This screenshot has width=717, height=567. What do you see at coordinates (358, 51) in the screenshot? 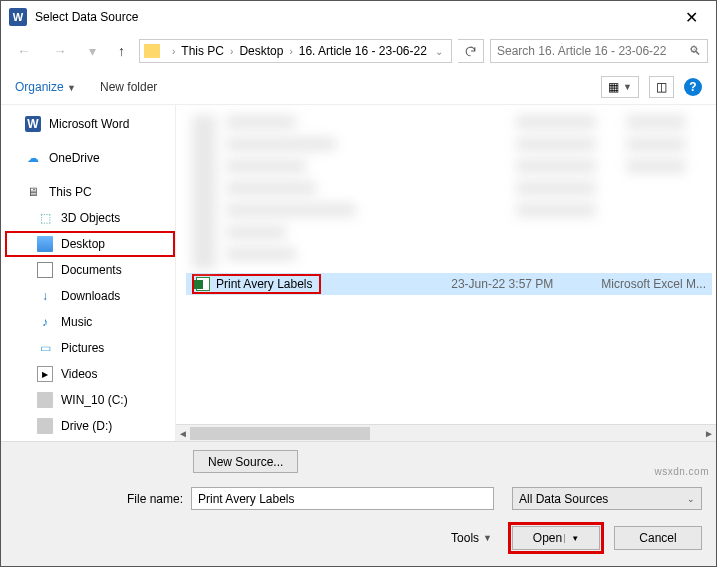
I see `nav-bar: ← → ▾ ↑ › This PC › Desktop › 16. Articl…` at bounding box center [358, 51].